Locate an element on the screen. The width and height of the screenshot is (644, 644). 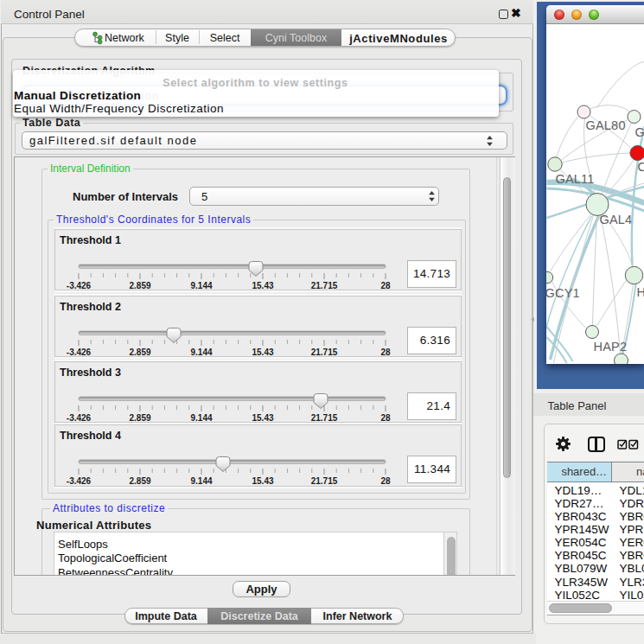
svg-text: GAL11 is located at coordinates (574, 179).